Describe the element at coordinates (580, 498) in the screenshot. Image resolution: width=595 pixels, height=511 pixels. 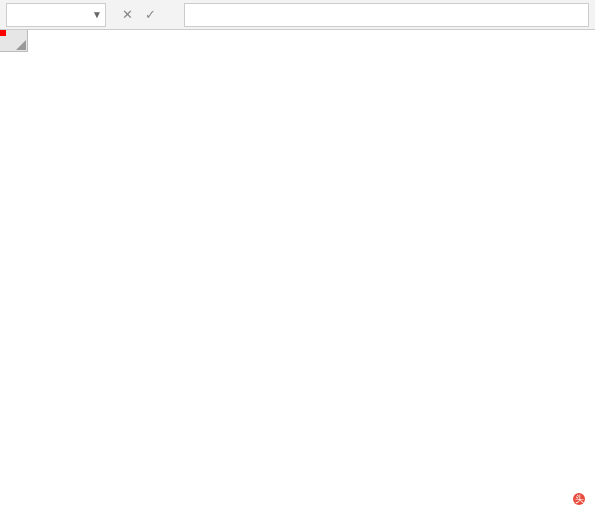
I see `watermark: 头` at that location.